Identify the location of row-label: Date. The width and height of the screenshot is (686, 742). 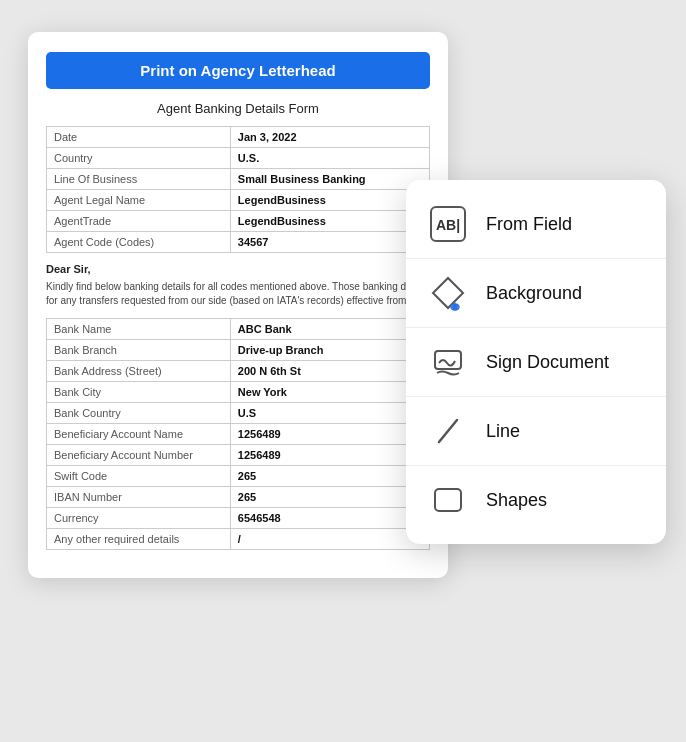
(139, 138).